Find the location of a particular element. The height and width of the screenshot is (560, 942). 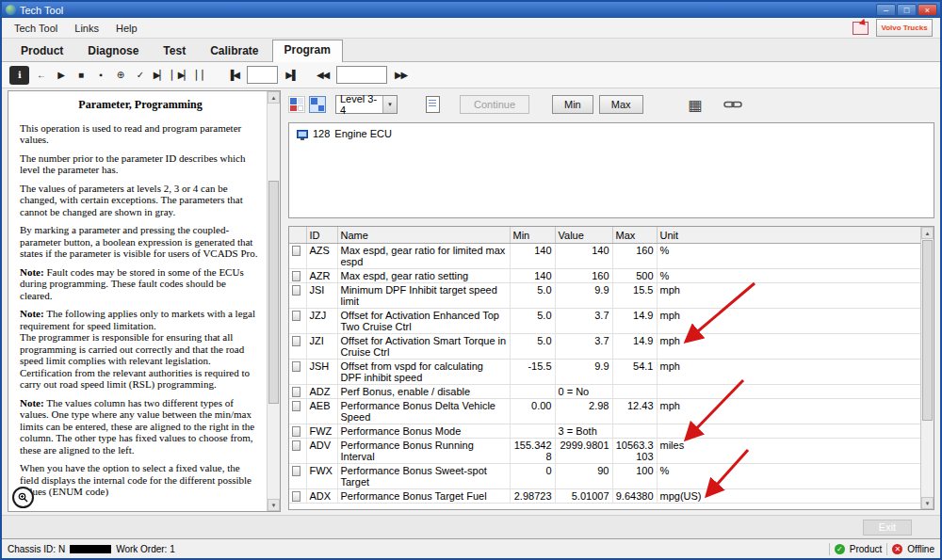

tab-program: Program is located at coordinates (307, 51).